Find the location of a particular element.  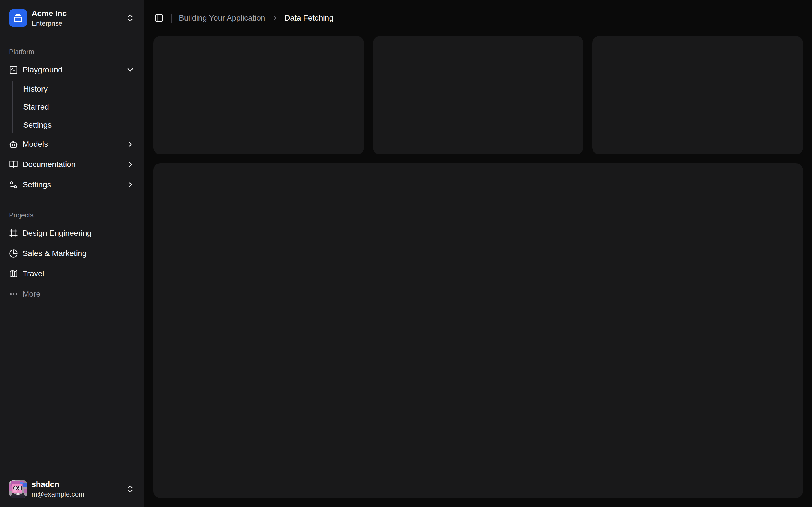

user-info: shadcn m@example.com is located at coordinates (77, 489).